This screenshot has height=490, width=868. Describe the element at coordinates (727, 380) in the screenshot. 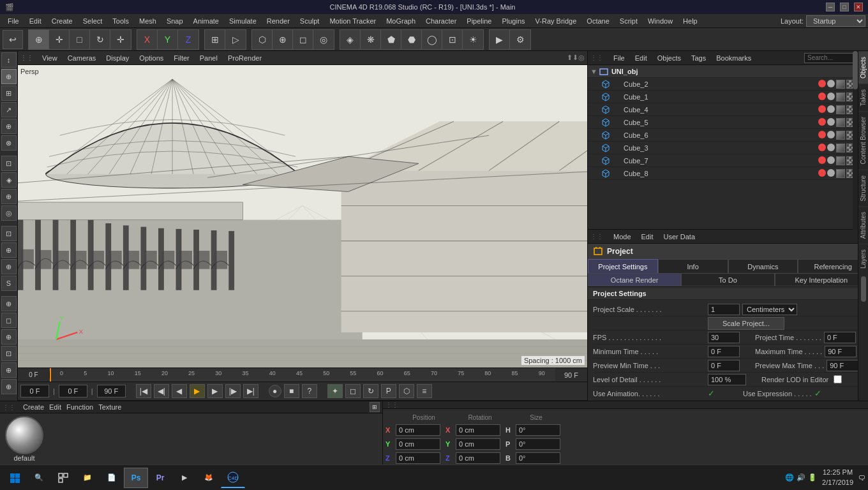

I see `lod-input` at that location.